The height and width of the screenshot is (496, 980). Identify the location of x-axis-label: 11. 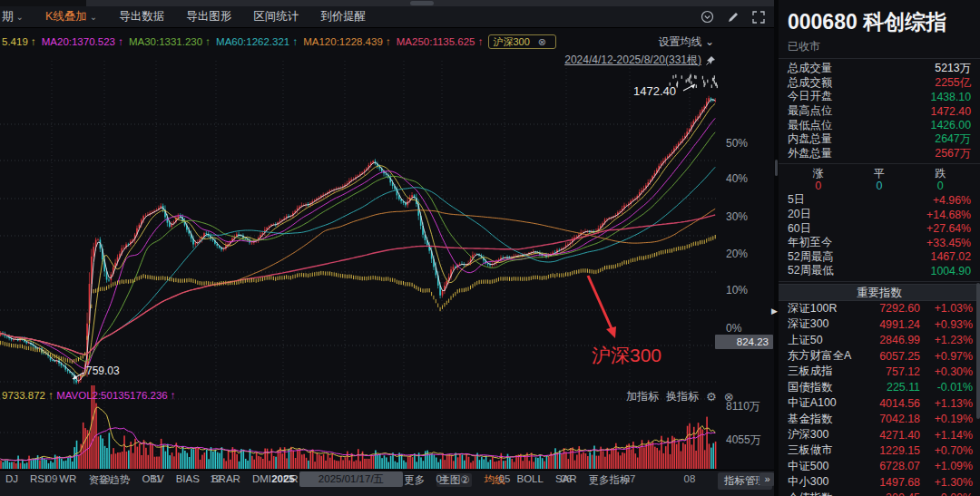
(156, 479).